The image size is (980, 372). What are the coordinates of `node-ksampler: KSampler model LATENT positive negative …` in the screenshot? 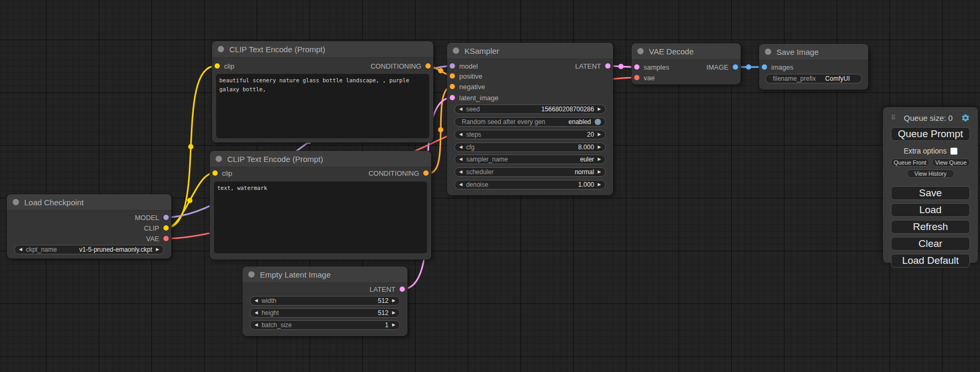 It's located at (530, 119).